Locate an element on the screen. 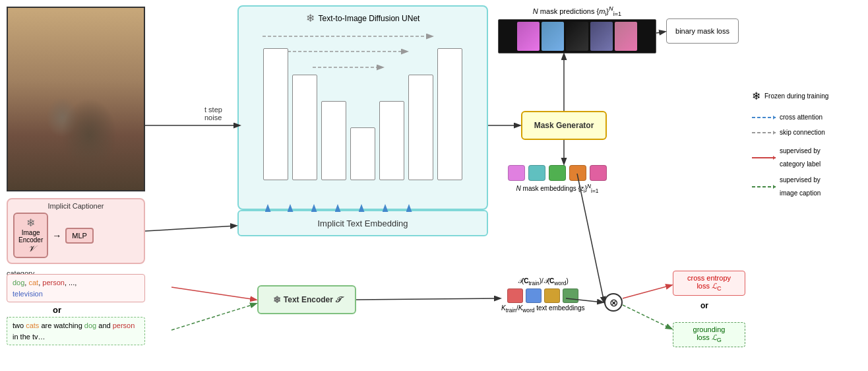 Image resolution: width=868 pixels, height=371 pixels. binary-mask-loss-label: binary mask loss is located at coordinates (702, 31).